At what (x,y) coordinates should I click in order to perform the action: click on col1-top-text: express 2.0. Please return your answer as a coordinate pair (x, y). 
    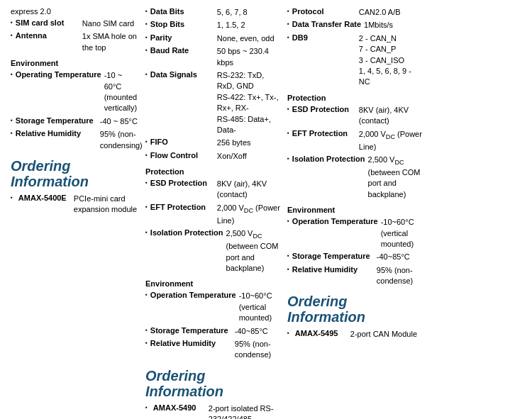
    Looking at the image, I should click on (74, 11).